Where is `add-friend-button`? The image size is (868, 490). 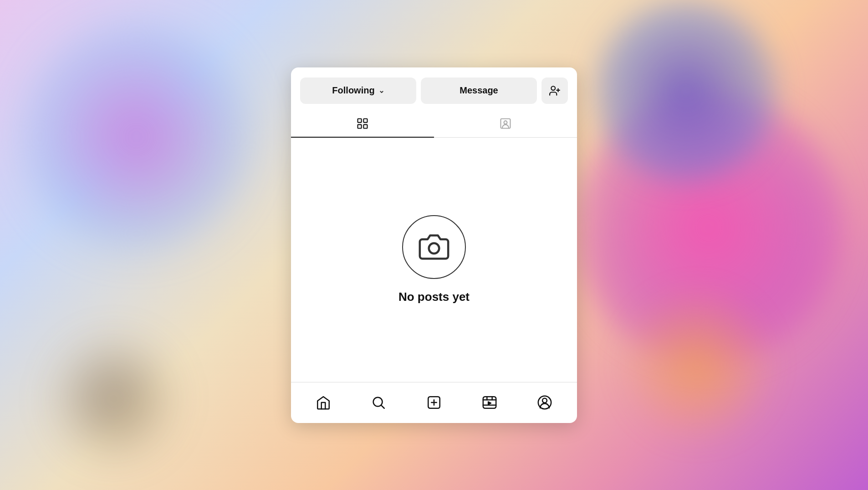
add-friend-button is located at coordinates (555, 91).